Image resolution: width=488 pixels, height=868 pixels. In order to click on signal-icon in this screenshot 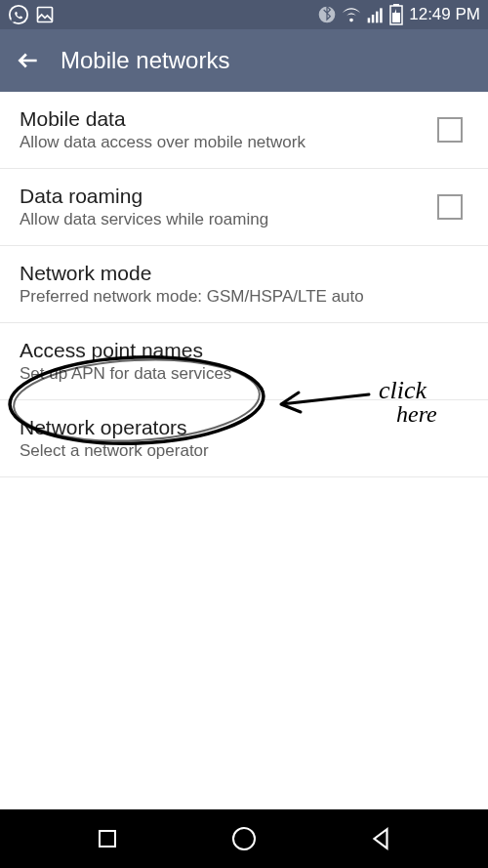, I will do `click(376, 15)`.